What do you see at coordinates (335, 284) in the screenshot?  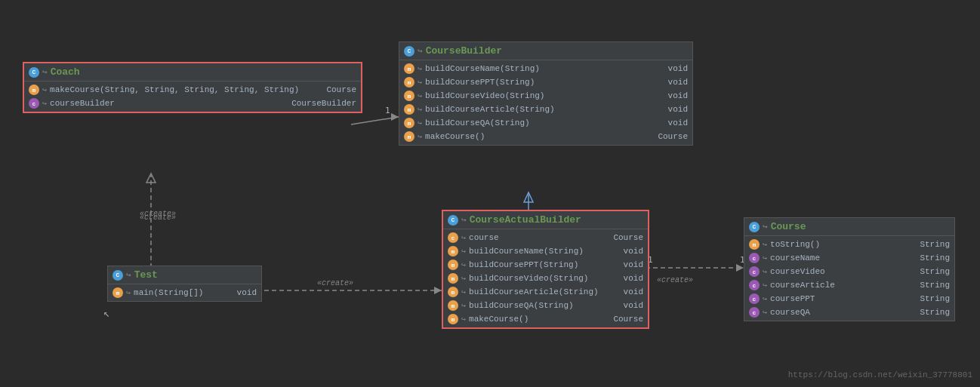 I see `create-label-2: «create»` at bounding box center [335, 284].